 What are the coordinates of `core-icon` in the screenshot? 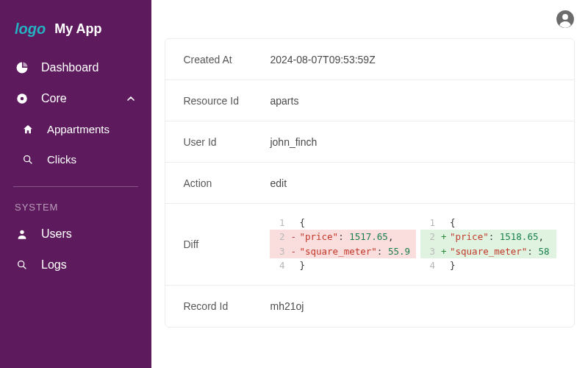 It's located at (22, 99).